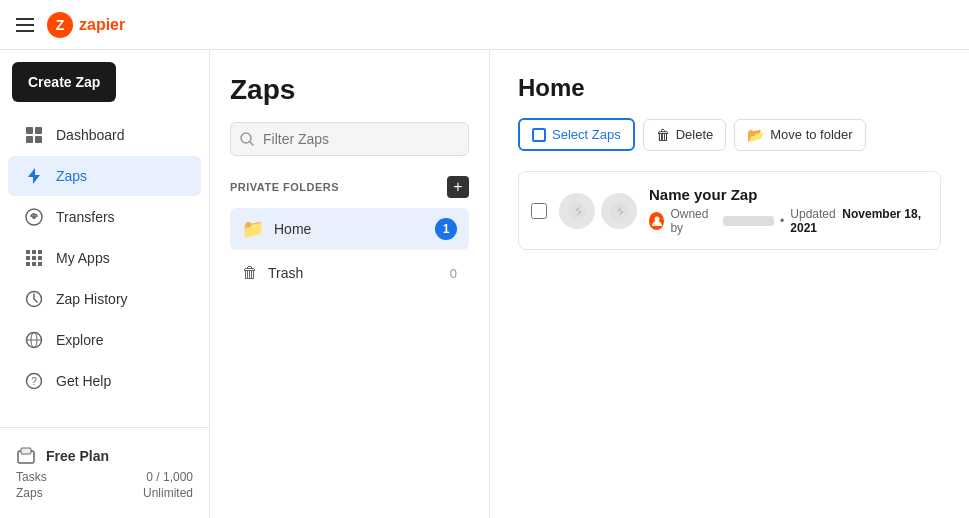 Image resolution: width=969 pixels, height=518 pixels. Describe the element at coordinates (350, 229) in the screenshot. I see `folder-item-home: 📁 Home 1` at that location.